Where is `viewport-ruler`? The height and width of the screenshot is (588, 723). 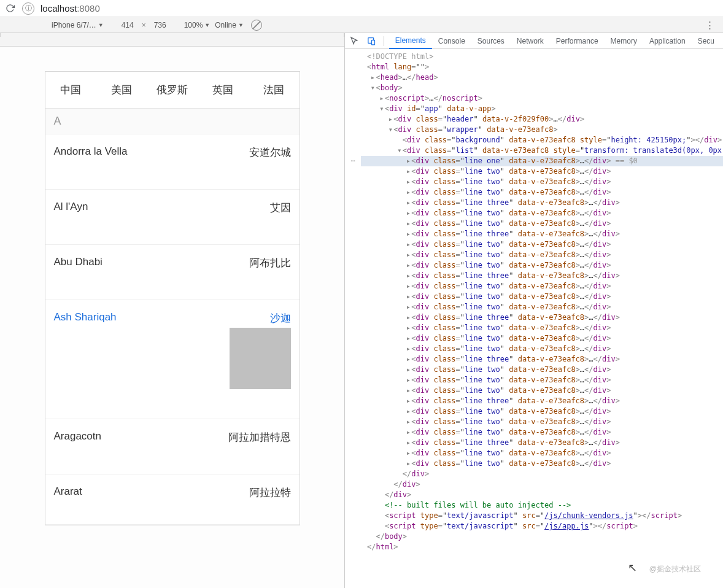
viewport-ruler is located at coordinates (172, 40).